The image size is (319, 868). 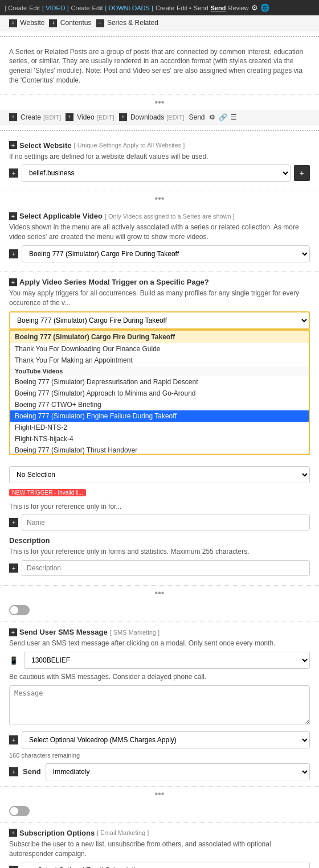 What do you see at coordinates (19, 610) in the screenshot?
I see `toggle1` at bounding box center [19, 610].